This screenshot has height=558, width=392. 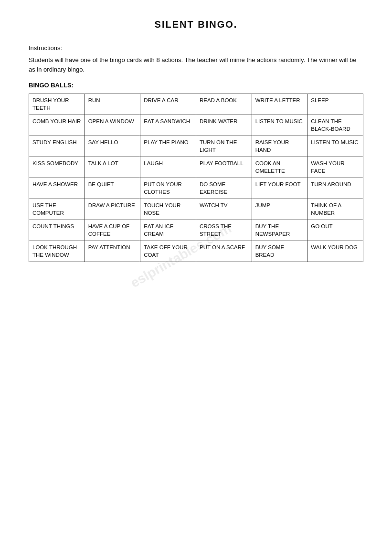 I want to click on table-cell: BE QUIET, so click(x=113, y=189).